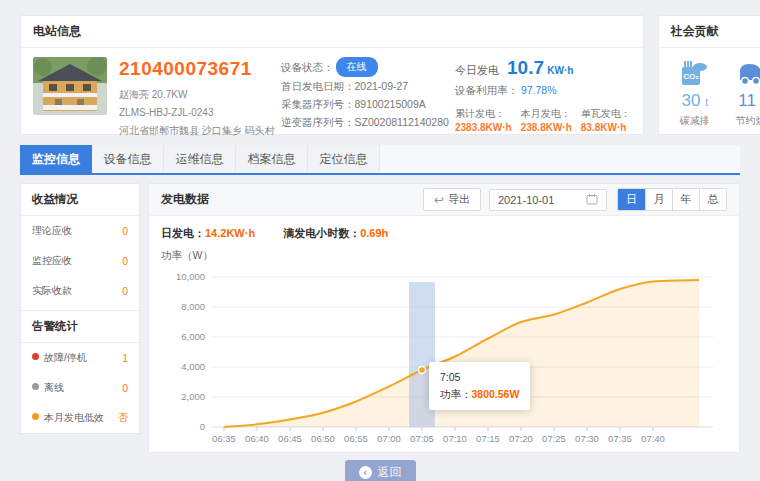  What do you see at coordinates (496, 394) in the screenshot?
I see `tooltip-power-value: 3800.56W` at bounding box center [496, 394].